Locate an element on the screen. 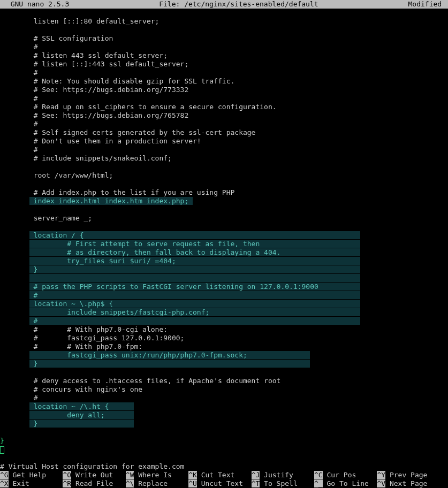  editor-line: # Virtual Host configuration for example… is located at coordinates (224, 467).